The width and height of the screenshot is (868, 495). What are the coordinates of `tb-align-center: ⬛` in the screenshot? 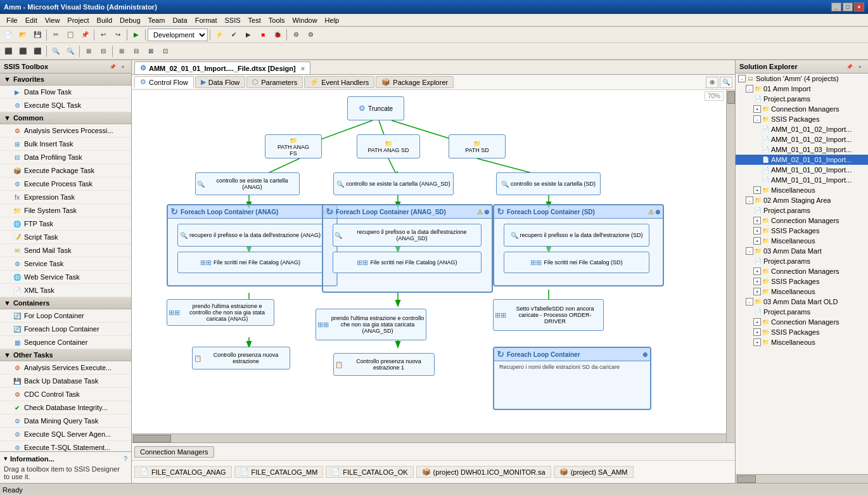 It's located at (23, 51).